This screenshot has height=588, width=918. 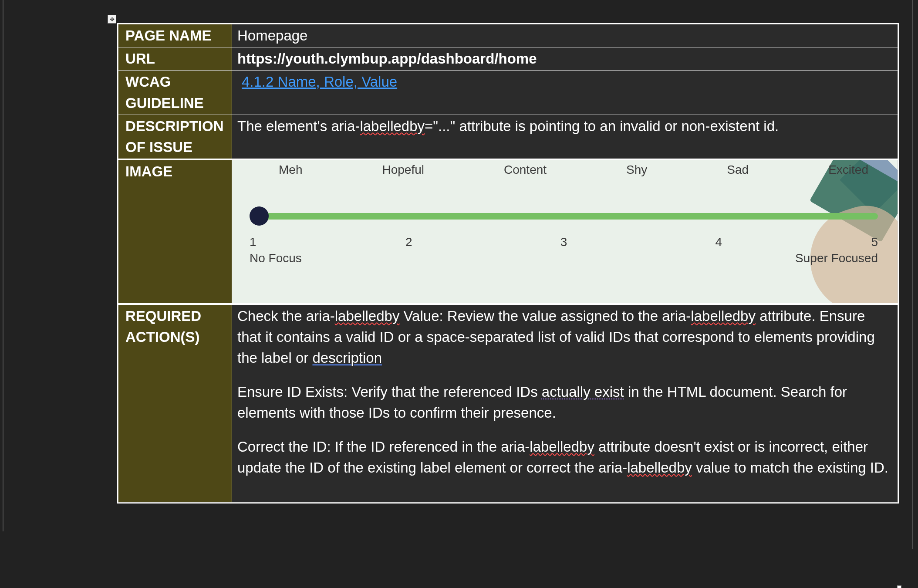 What do you see at coordinates (319, 82) in the screenshot?
I see `wcag-guideline-link: 4.1.2 Name, Role, Value` at bounding box center [319, 82].